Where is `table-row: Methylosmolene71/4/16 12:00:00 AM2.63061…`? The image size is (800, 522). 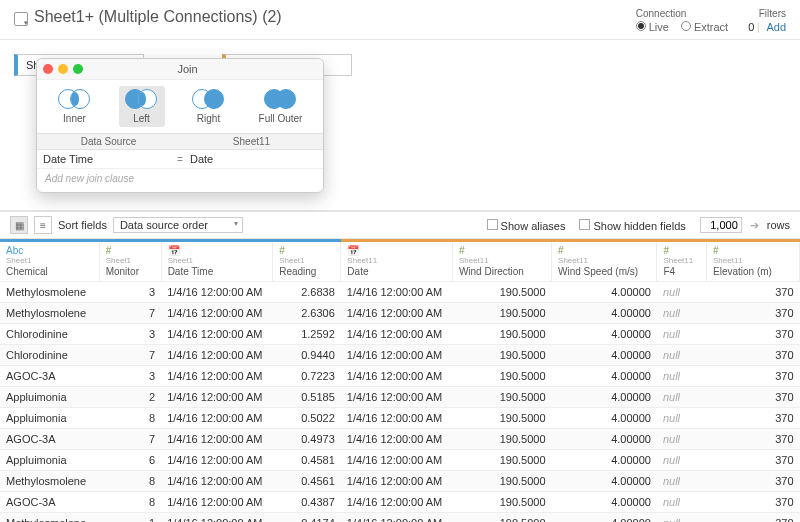 table-row: Methylosmolene71/4/16 12:00:00 AM2.63061… is located at coordinates (400, 314).